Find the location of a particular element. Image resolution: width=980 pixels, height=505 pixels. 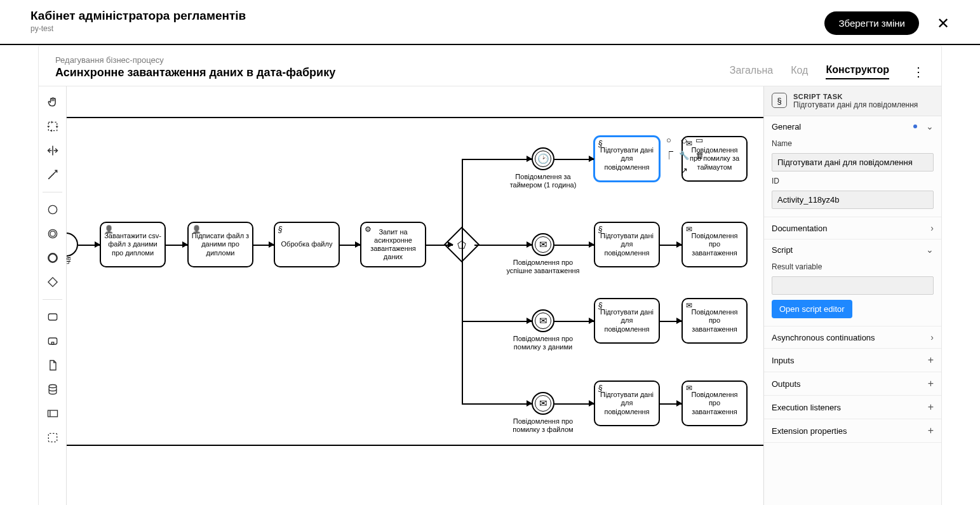

section-title: Outputs is located at coordinates (786, 384).